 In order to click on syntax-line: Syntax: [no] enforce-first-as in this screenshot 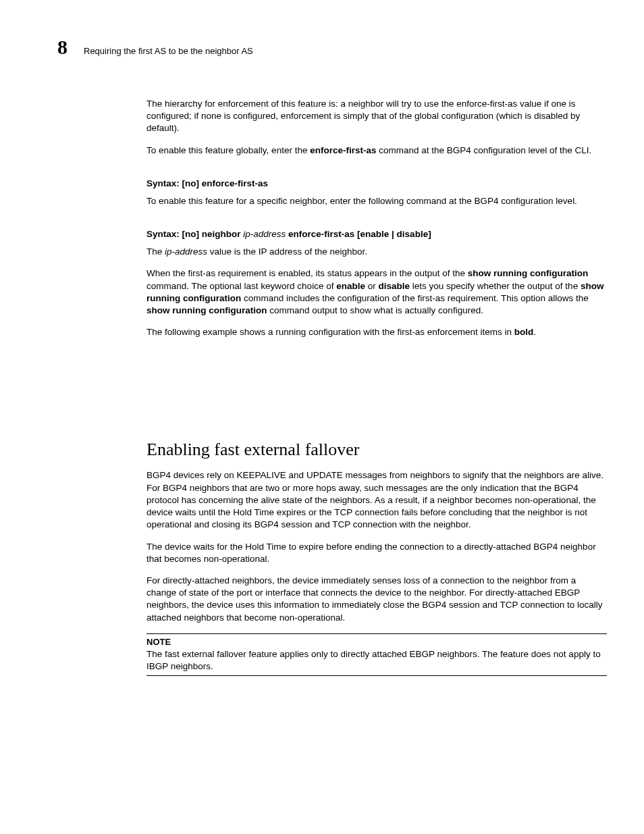, I will do `click(377, 184)`.